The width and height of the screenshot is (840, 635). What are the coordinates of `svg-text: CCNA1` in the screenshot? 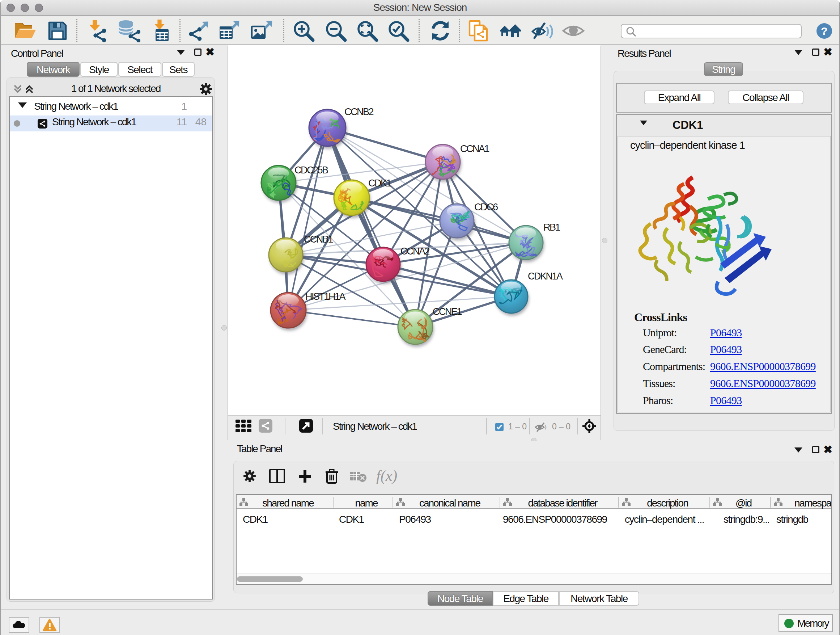 It's located at (475, 149).